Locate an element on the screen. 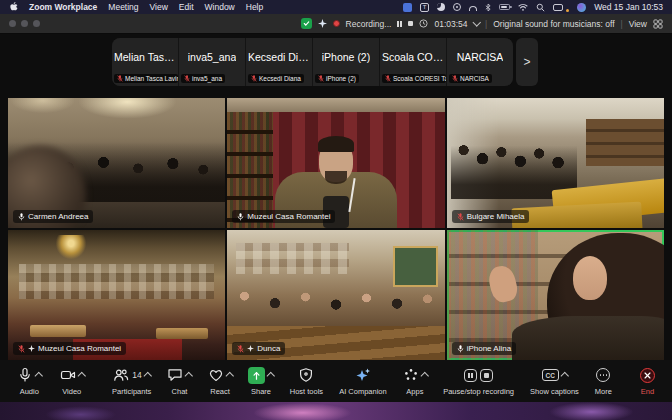 The height and width of the screenshot is (420, 672). person-hand is located at coordinates (503, 284).